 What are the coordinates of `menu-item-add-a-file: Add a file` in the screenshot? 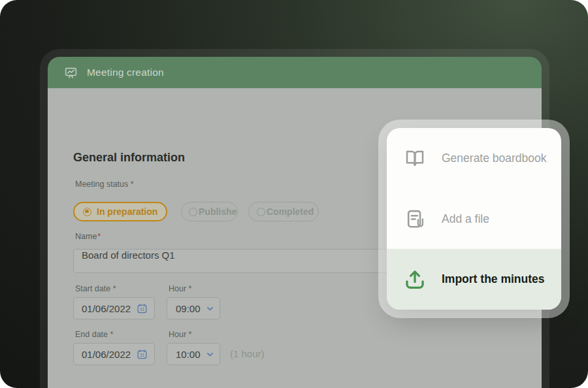 It's located at (474, 219).